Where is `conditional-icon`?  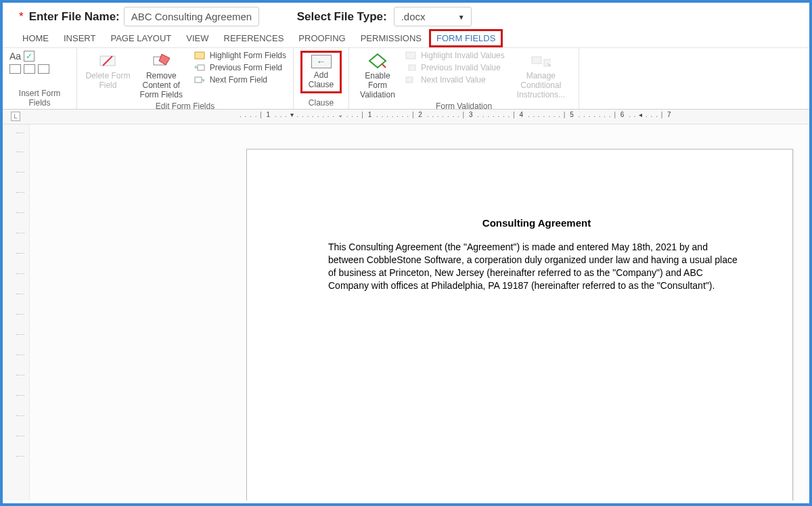
conditional-icon is located at coordinates (541, 61).